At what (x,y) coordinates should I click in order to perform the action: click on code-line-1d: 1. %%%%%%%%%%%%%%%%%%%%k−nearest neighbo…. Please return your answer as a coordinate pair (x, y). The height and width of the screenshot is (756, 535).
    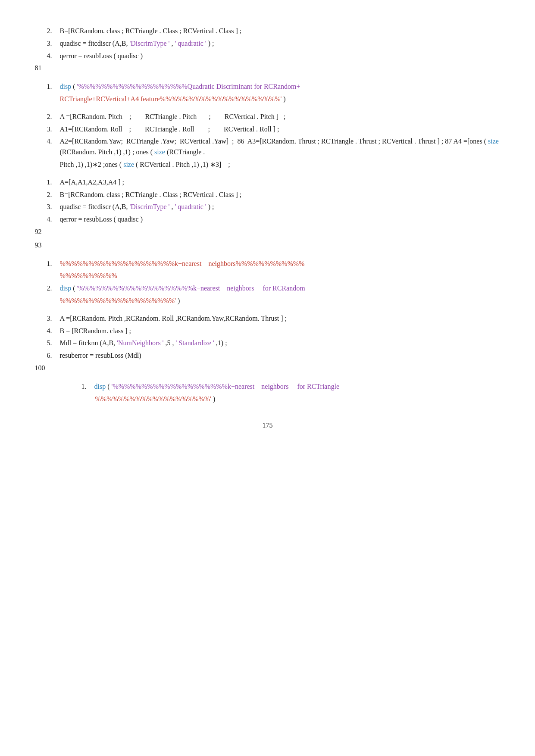
    Looking at the image, I should click on (268, 264).